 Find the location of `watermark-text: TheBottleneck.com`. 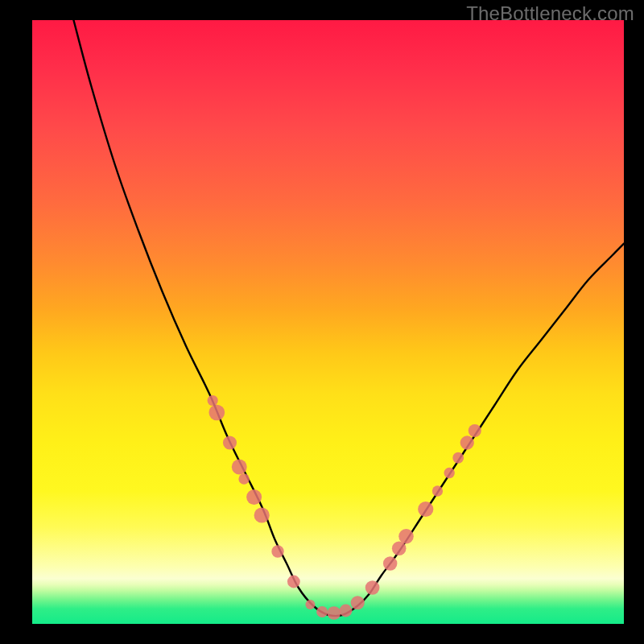

watermark-text: TheBottleneck.com is located at coordinates (551, 14).